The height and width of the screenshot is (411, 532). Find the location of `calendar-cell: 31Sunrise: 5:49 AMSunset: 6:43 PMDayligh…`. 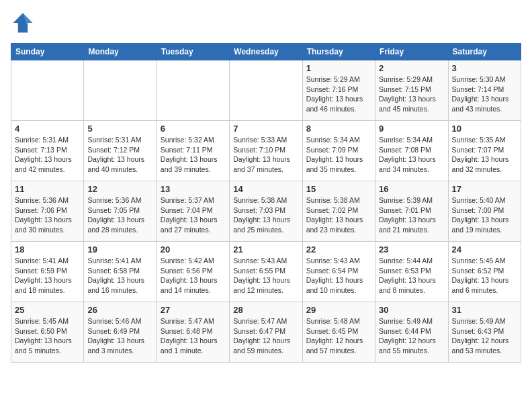

calendar-cell: 31Sunrise: 5:49 AMSunset: 6:43 PMDayligh… is located at coordinates (484, 332).